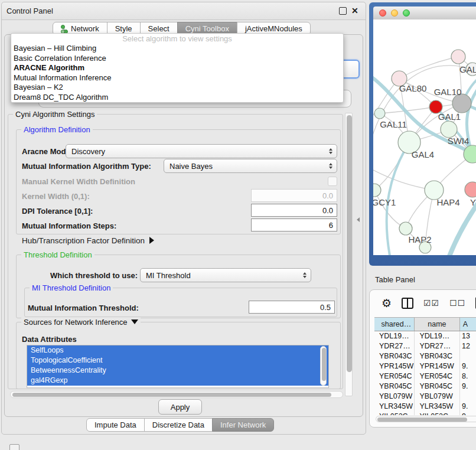 This screenshot has width=476, height=450. Describe the element at coordinates (180, 407) in the screenshot. I see `apply-button: Apply` at that location.